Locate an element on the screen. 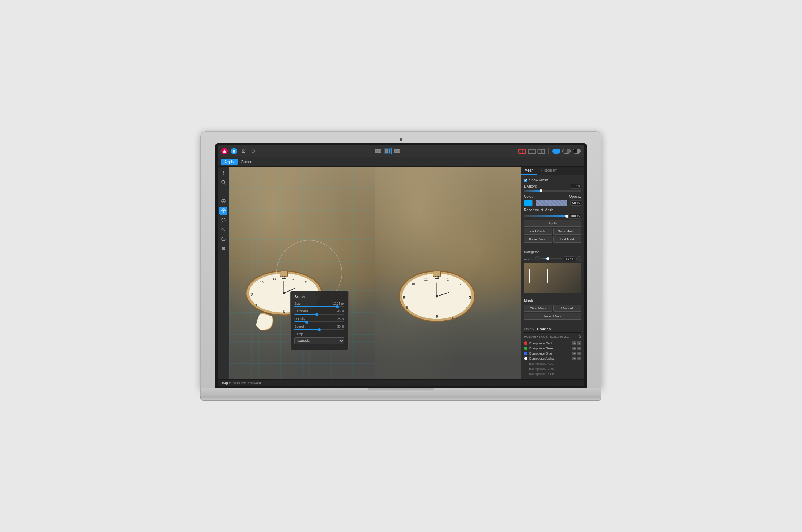  zoom-plus-btn: + is located at coordinates (579, 259).